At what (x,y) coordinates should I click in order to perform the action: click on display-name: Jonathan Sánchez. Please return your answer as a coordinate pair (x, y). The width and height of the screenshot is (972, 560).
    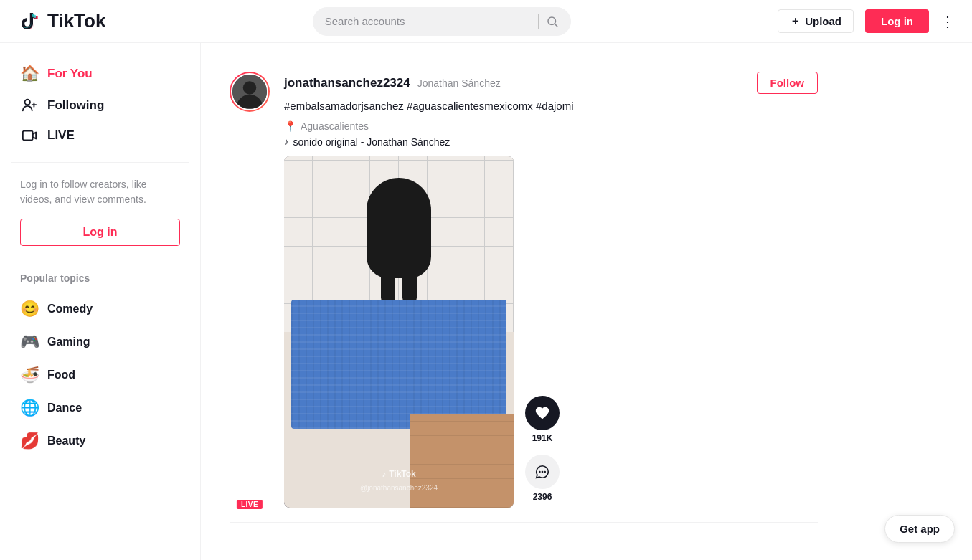
    Looking at the image, I should click on (459, 83).